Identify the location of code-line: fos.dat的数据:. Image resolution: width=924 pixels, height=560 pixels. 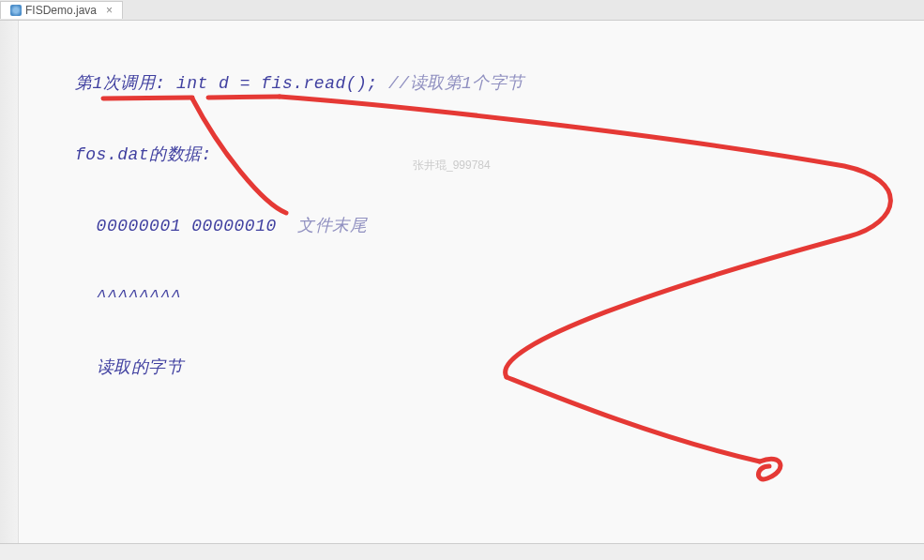
(490, 156).